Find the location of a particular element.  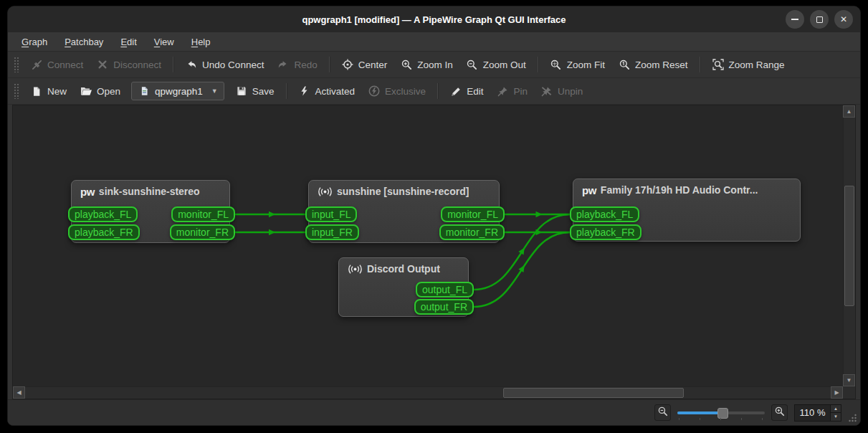

zoom-fit-icon is located at coordinates (556, 65).